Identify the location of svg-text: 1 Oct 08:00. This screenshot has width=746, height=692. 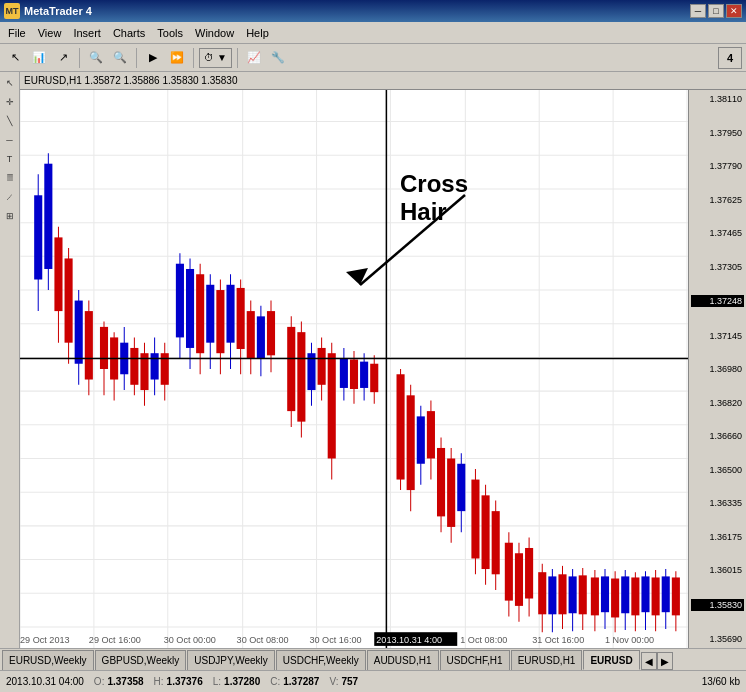
(484, 640).